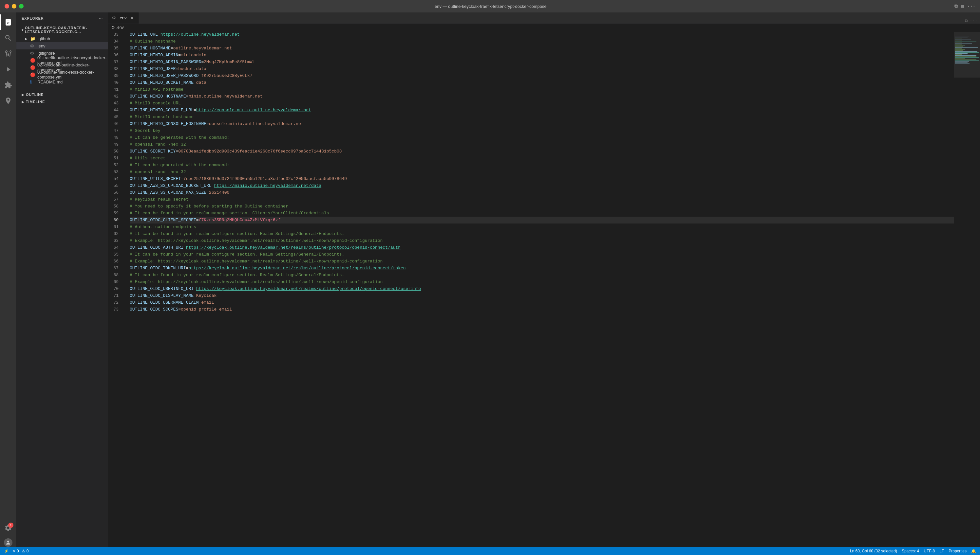 This screenshot has width=980, height=555. Describe the element at coordinates (23, 30) in the screenshot. I see `project-arrow-icon: ▾` at that location.